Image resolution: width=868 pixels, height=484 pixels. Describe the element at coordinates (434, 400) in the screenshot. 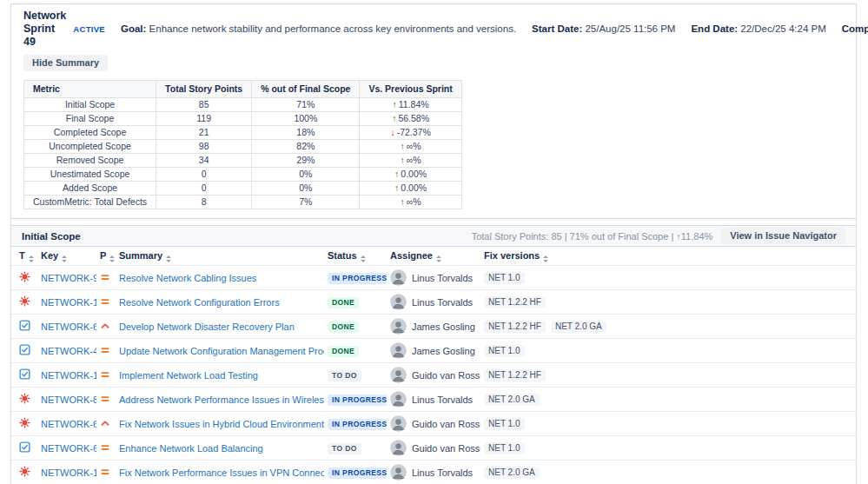

I see `issue-row: NETWORK-81 Address Network Performance I…` at that location.